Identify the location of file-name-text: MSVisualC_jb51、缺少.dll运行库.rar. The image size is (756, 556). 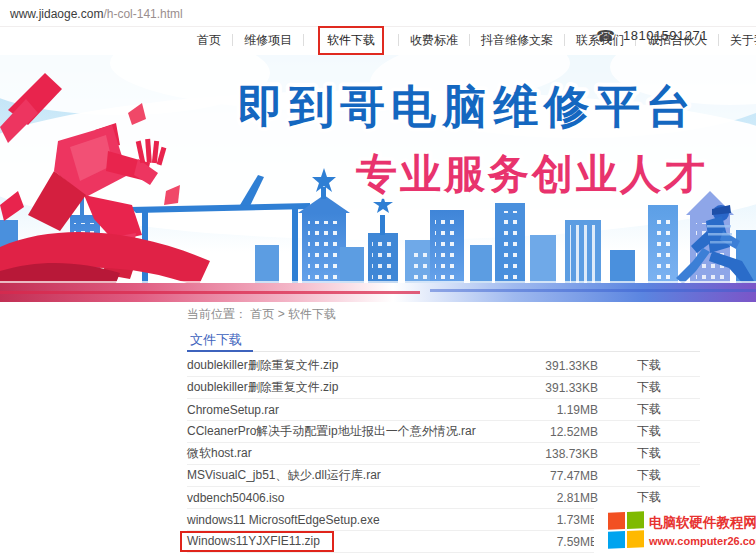
(284, 476).